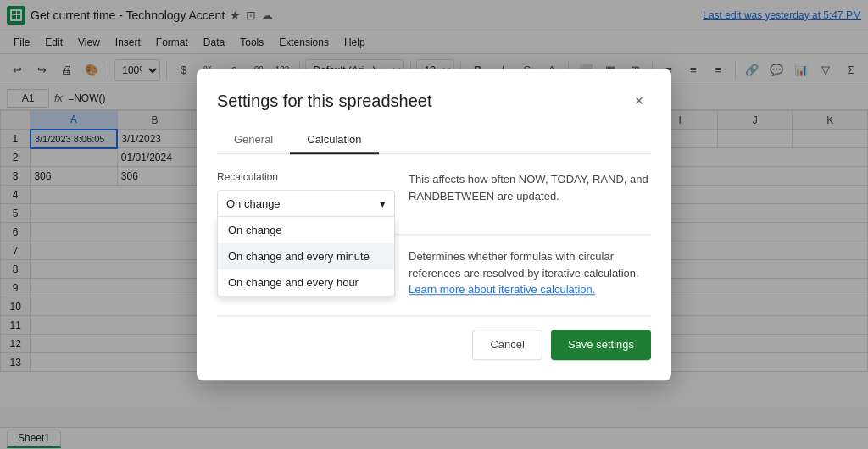 The image size is (868, 449). I want to click on recalculation-description: This affects how often NOW, TODAY, RAND,…, so click(530, 194).